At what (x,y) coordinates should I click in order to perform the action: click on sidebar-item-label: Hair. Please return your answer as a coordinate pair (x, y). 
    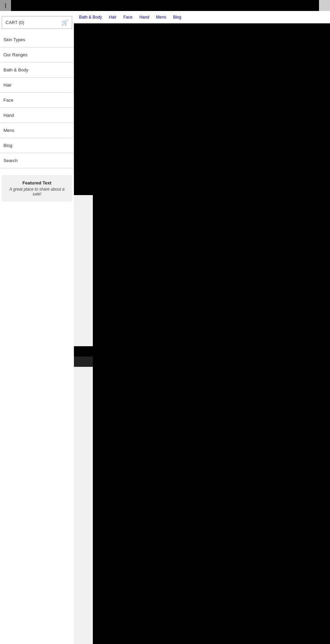
    Looking at the image, I should click on (8, 85).